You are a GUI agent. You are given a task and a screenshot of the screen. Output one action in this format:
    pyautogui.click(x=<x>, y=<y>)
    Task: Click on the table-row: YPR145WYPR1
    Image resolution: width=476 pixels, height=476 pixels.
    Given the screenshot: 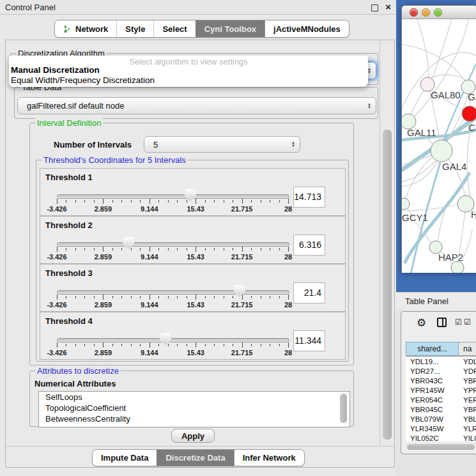 What is the action you would take?
    pyautogui.click(x=441, y=390)
    